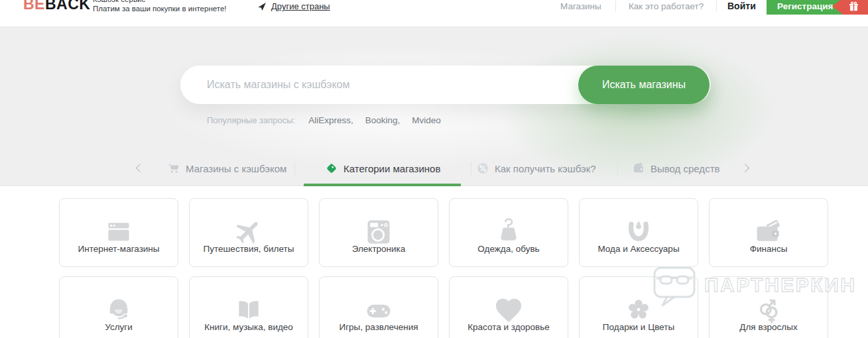 The width and height of the screenshot is (868, 338). I want to click on popular-query-aliexpress: AliExpress,, so click(331, 121).